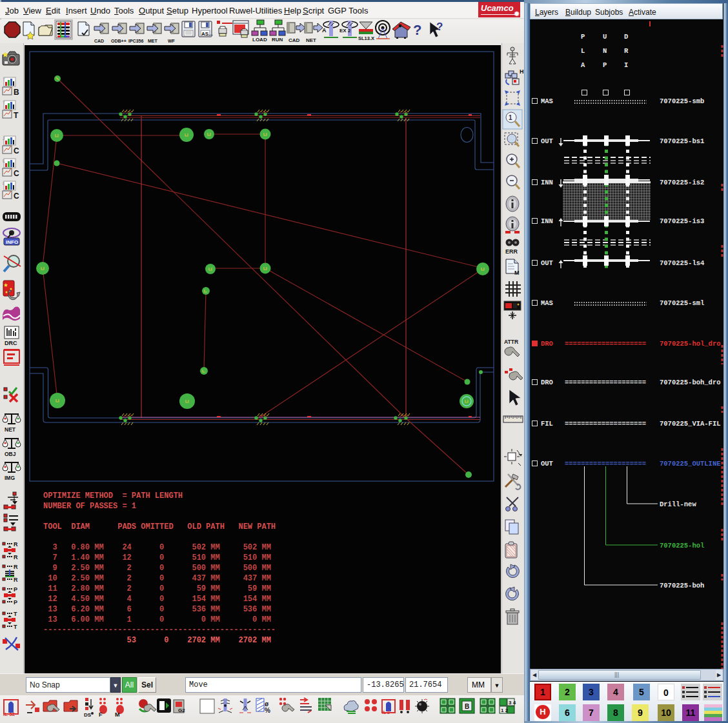 This screenshot has width=728, height=723. What do you see at coordinates (278, 40) in the screenshot?
I see `svg-text: RUN` at bounding box center [278, 40].